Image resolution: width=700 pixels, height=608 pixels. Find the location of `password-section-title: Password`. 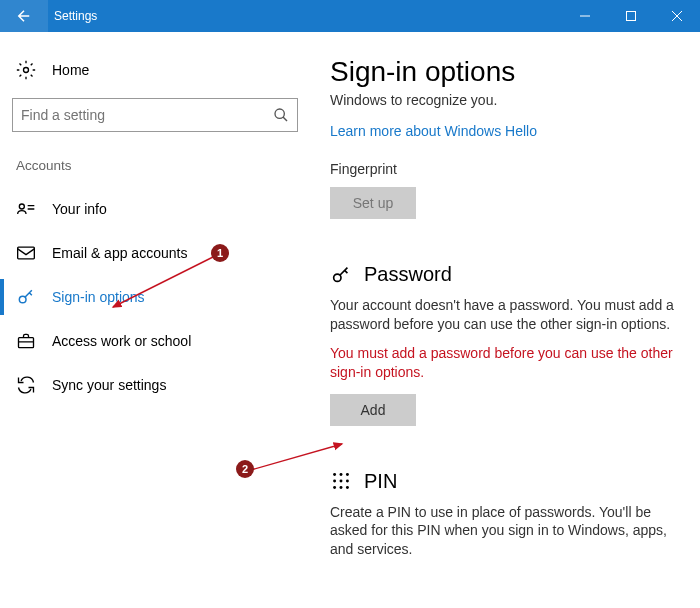

password-section-title: Password is located at coordinates (505, 274).